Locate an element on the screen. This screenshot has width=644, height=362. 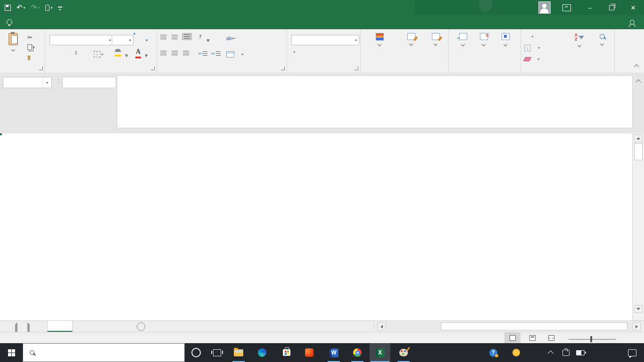
sort-filter-button: AZ is located at coordinates (579, 40).